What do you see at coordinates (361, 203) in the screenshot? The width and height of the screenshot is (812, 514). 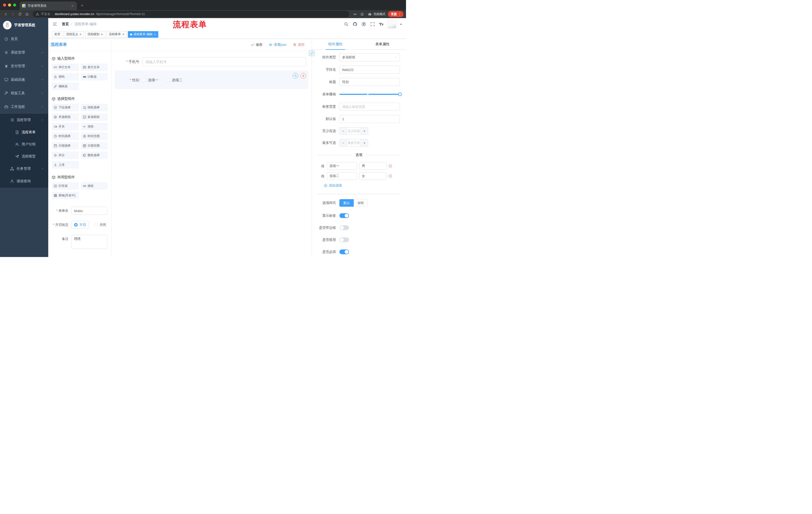 I see `style-button-button: 按钮` at bounding box center [361, 203].